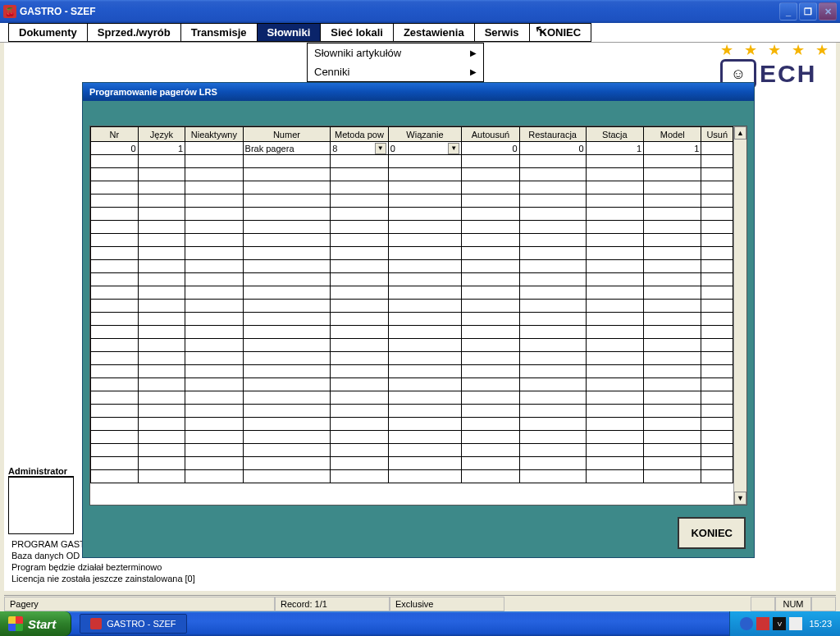  What do you see at coordinates (103, 579) in the screenshot?
I see `info-line-4: Licencja nie została jeszcze zainstalowa…` at bounding box center [103, 579].